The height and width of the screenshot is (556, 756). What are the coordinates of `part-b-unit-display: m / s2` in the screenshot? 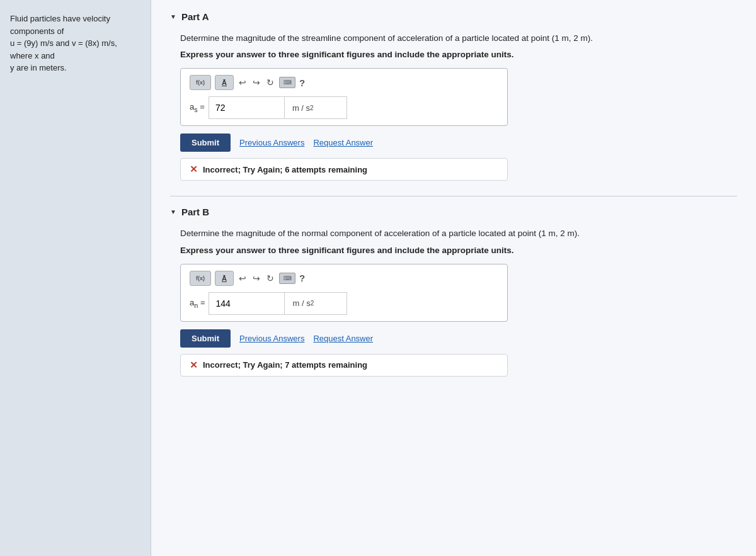 It's located at (316, 304).